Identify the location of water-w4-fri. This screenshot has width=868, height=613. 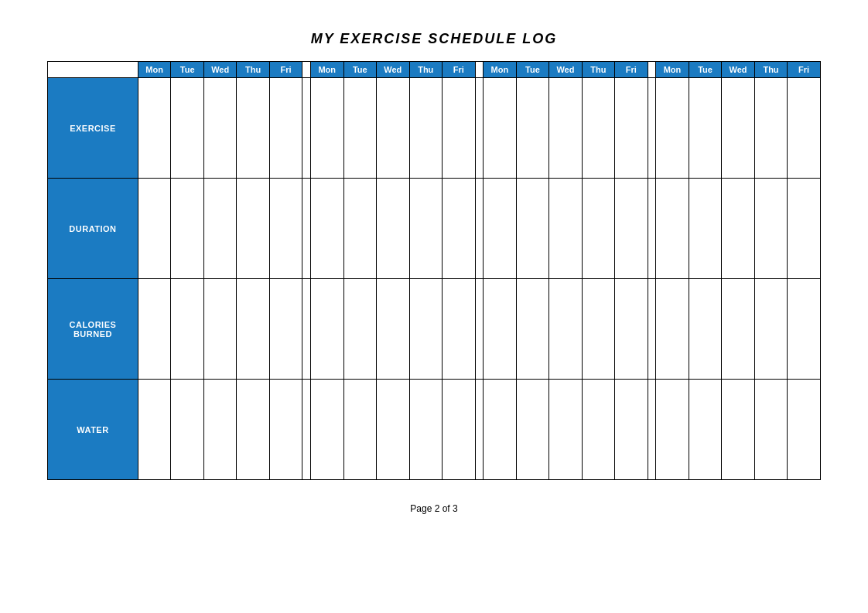
(805, 430).